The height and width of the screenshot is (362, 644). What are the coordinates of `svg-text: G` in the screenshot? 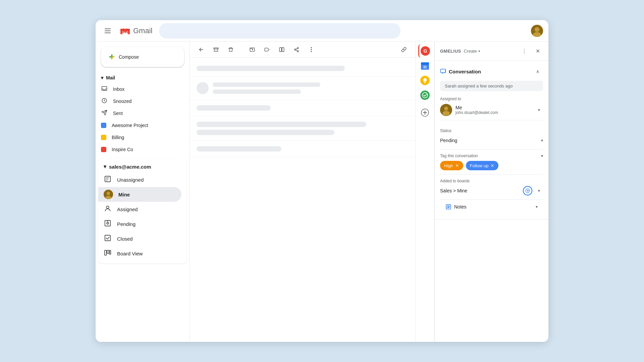 It's located at (425, 51).